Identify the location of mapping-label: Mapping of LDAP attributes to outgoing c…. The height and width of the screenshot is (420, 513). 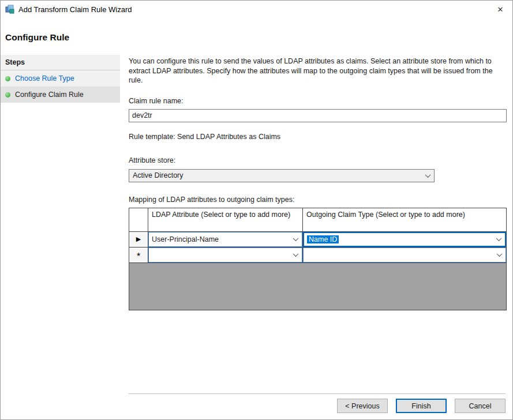
(317, 200).